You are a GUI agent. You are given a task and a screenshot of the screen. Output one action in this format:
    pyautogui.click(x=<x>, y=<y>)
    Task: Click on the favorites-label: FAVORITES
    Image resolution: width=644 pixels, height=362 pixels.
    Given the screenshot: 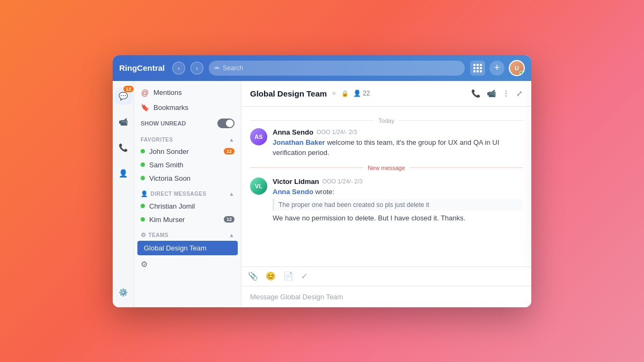 What is the action you would take?
    pyautogui.click(x=157, y=139)
    